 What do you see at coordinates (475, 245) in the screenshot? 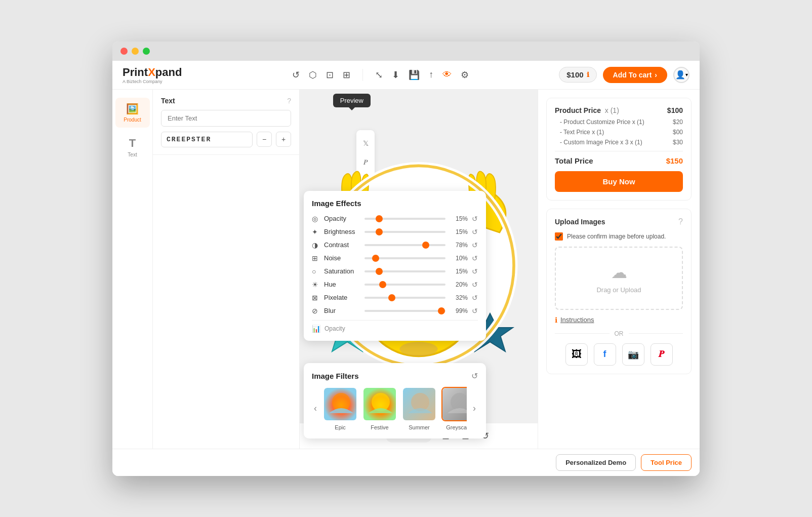
I see `contrast-reset-icon: ↺` at bounding box center [475, 245].